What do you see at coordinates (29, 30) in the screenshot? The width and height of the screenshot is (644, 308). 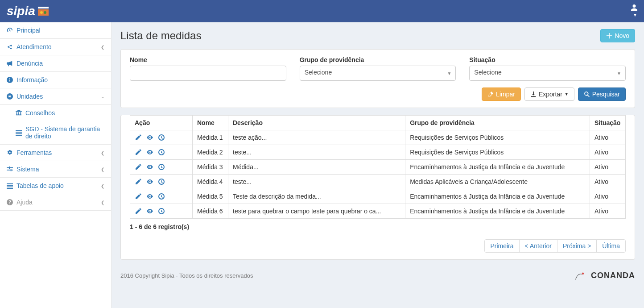 I see `nav-label: Principal` at bounding box center [29, 30].